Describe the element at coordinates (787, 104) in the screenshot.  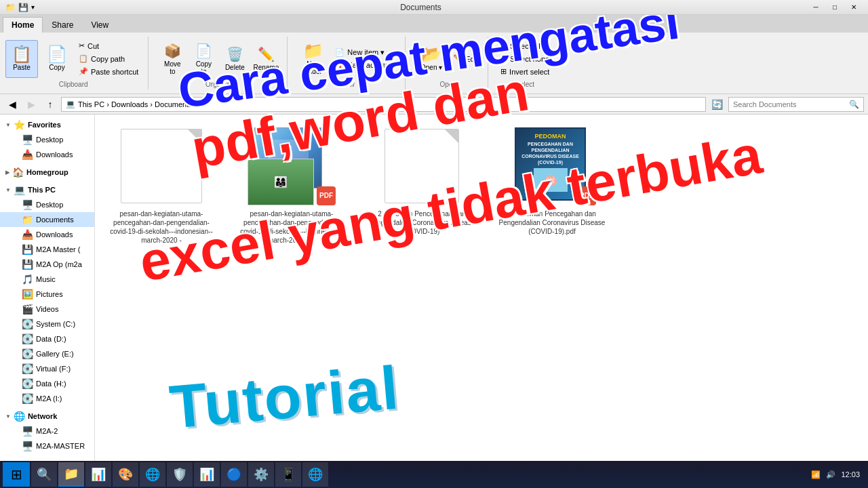
I see `search-input` at that location.